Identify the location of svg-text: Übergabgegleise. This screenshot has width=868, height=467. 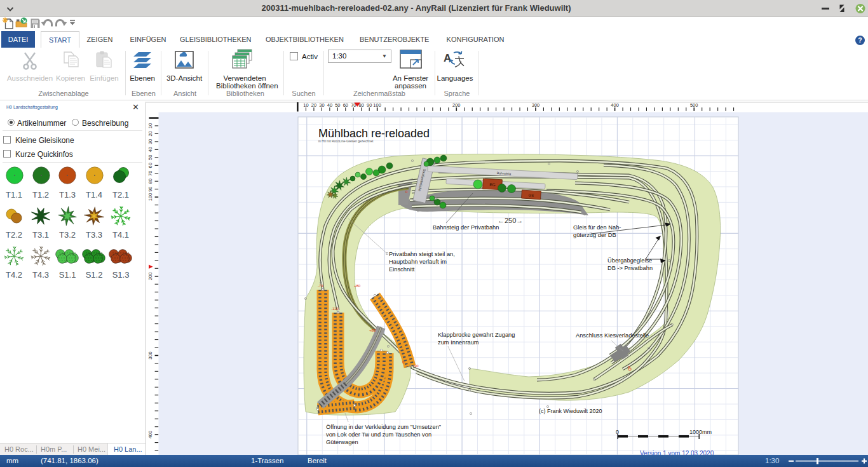
(630, 261).